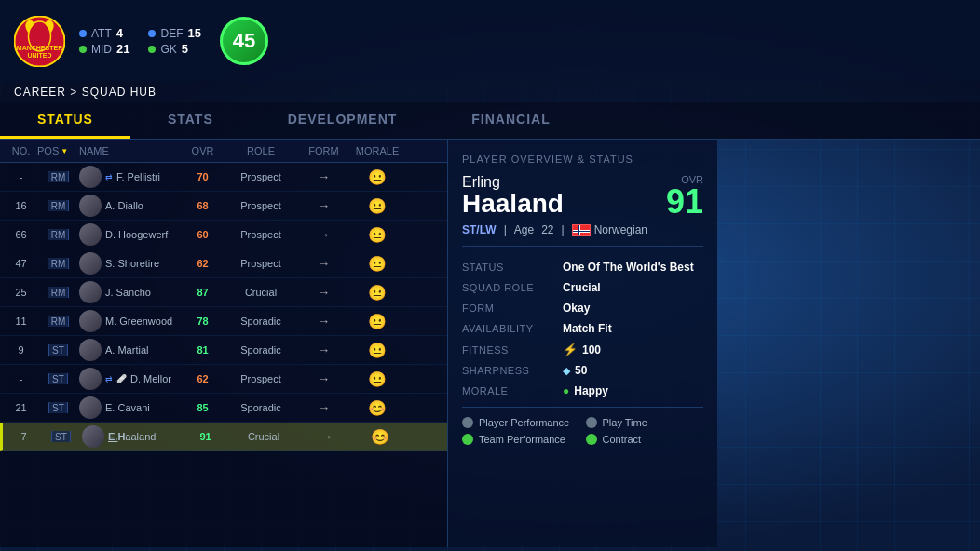  I want to click on cell-name: S. Shoretire, so click(130, 263).